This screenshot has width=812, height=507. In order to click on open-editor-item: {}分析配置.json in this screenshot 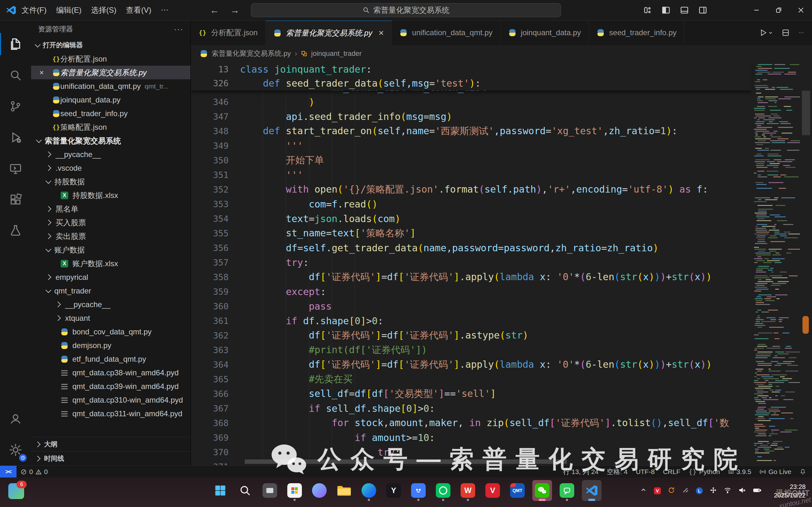, I will do `click(111, 59)`.